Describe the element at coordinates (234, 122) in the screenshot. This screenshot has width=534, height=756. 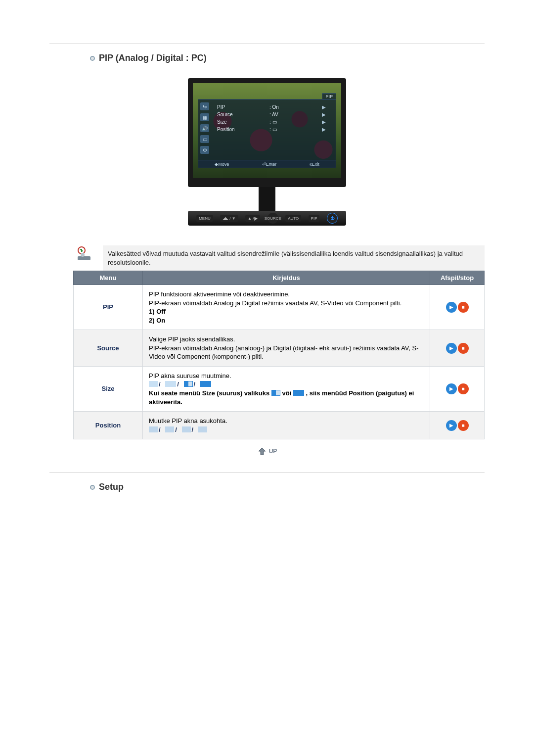
I see `osd-row-label: Size` at that location.